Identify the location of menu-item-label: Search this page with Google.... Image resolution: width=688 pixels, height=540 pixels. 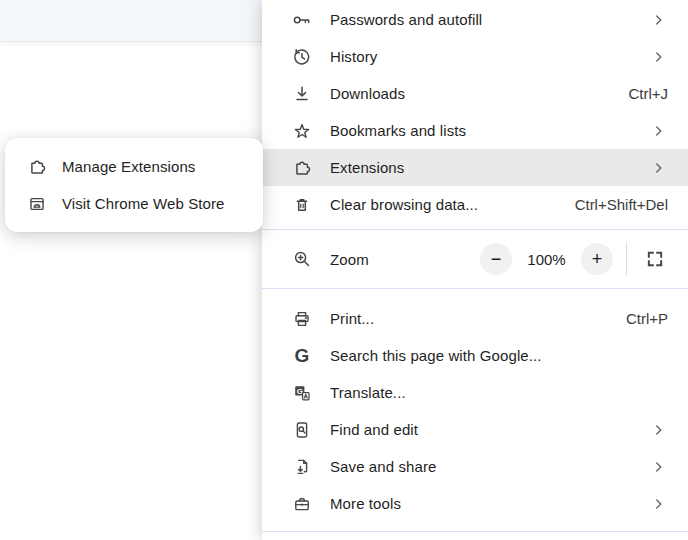
(499, 356).